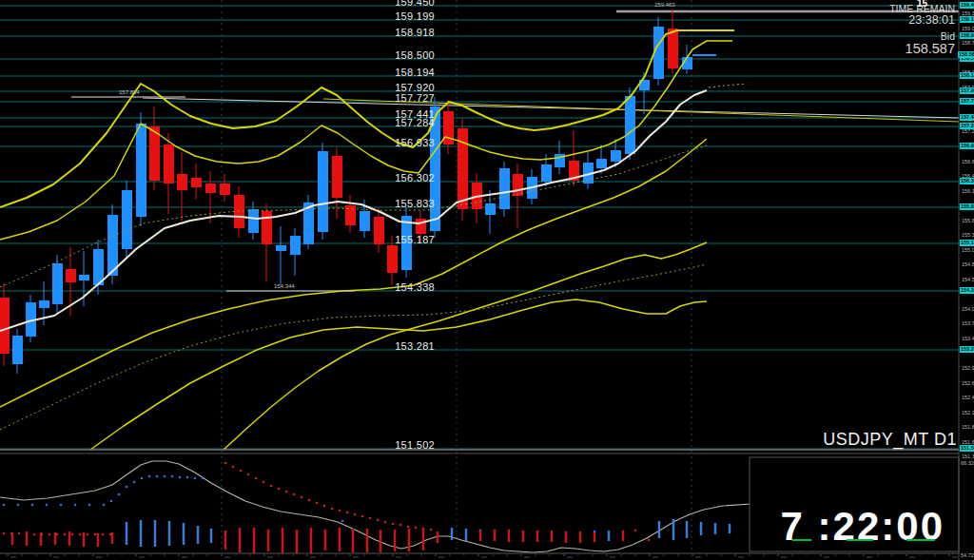  What do you see at coordinates (968, 29) in the screenshot?
I see `scale-tick-label: 159.05` at bounding box center [968, 29].